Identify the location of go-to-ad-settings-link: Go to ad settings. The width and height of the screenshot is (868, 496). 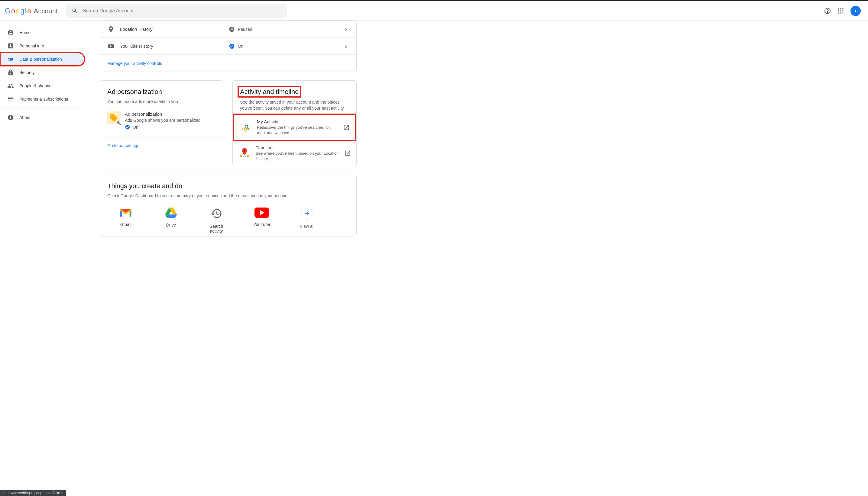
(162, 146).